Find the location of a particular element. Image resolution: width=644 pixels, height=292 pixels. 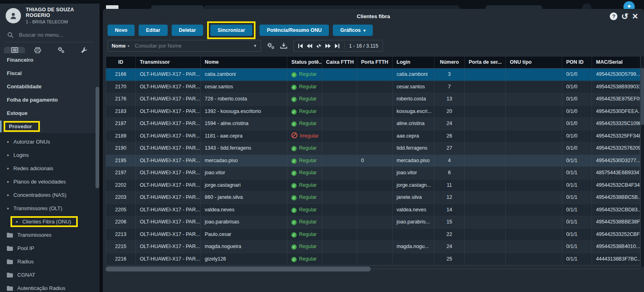

table-row: 2170OLT-HUAWEI-X17 - PAR...cesar.santos✓… is located at coordinates (373, 87).